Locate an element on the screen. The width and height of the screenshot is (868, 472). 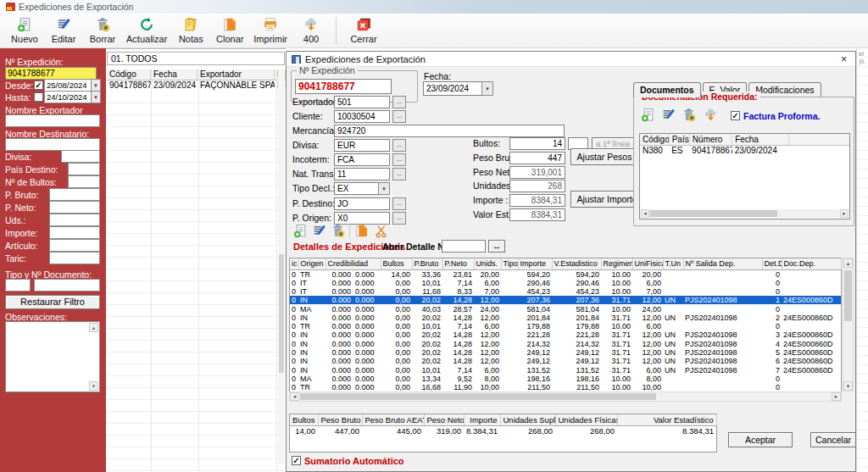
toolbar-cerrar-button: Cerrar is located at coordinates (364, 31).